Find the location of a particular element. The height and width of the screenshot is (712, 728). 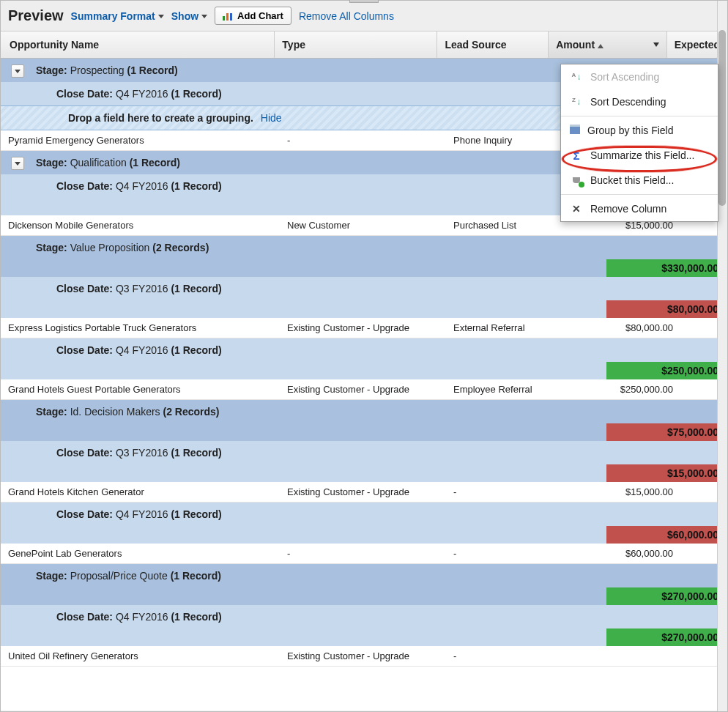

cell-opportunity-name: Grand Hotels Guest Portable Generators is located at coordinates (141, 390).